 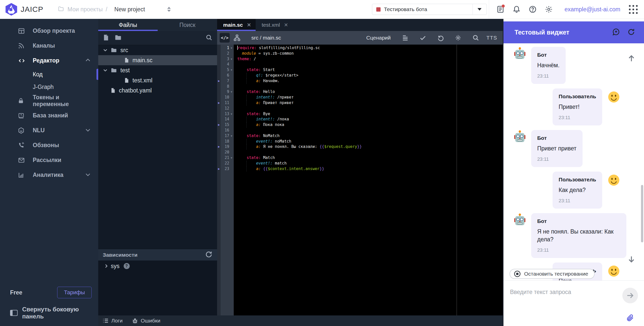 What do you see at coordinates (187, 25) in the screenshot?
I see `file-panel-tab-поиск: Поиск` at bounding box center [187, 25].